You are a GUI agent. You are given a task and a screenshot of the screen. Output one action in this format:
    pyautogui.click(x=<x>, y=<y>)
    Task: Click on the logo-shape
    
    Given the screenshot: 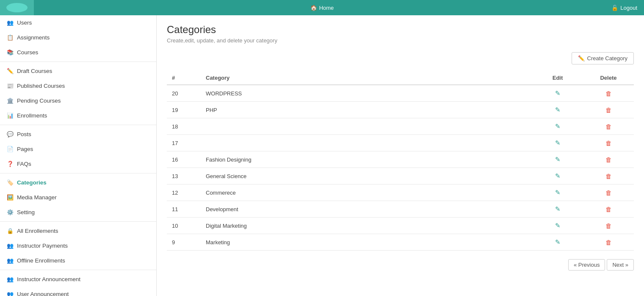 What is the action you would take?
    pyautogui.click(x=17, y=8)
    